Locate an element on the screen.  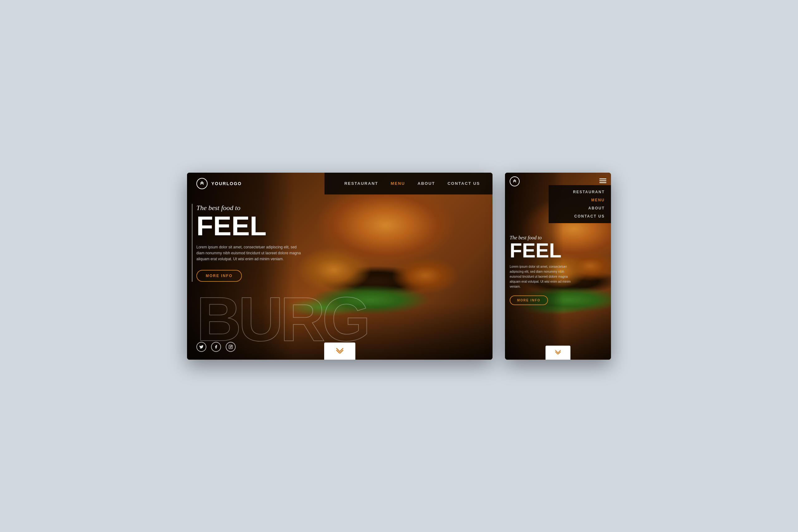
social-icons is located at coordinates (216, 347).